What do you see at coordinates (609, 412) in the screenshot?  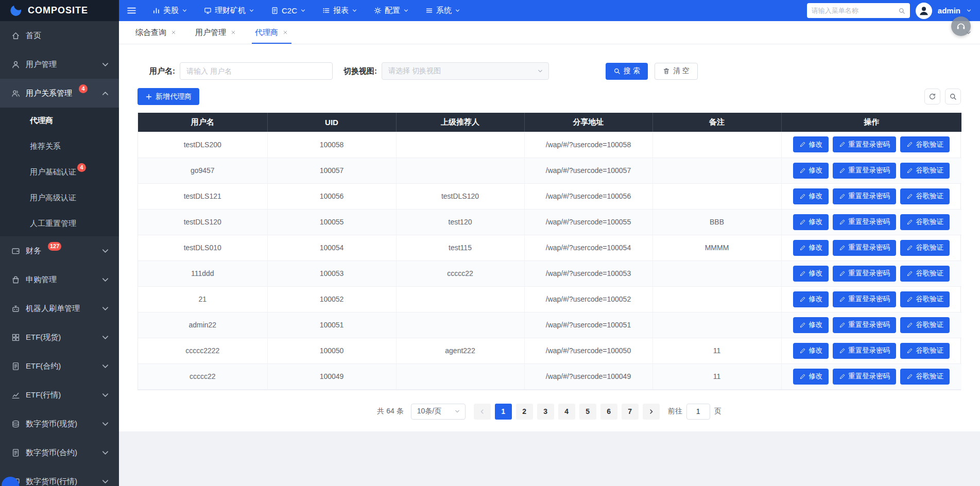 I see `page-button-6: 6` at bounding box center [609, 412].